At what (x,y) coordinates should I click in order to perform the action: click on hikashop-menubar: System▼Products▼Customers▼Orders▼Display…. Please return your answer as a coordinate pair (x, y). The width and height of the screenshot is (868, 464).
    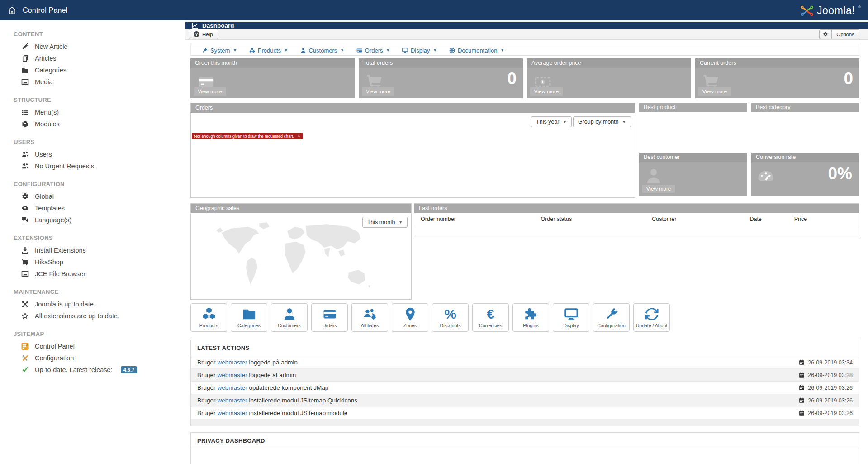
    Looking at the image, I should click on (525, 50).